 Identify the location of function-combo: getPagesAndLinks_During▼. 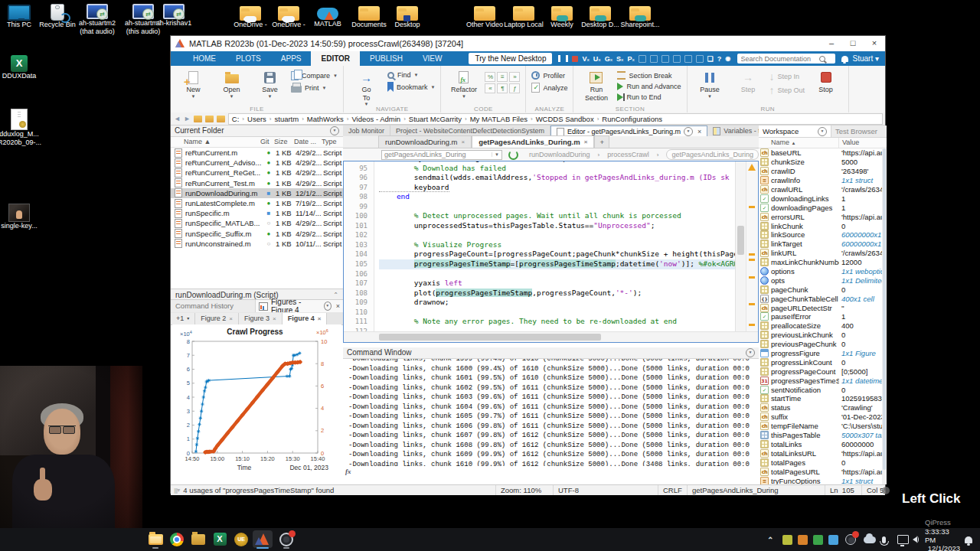
(442, 155).